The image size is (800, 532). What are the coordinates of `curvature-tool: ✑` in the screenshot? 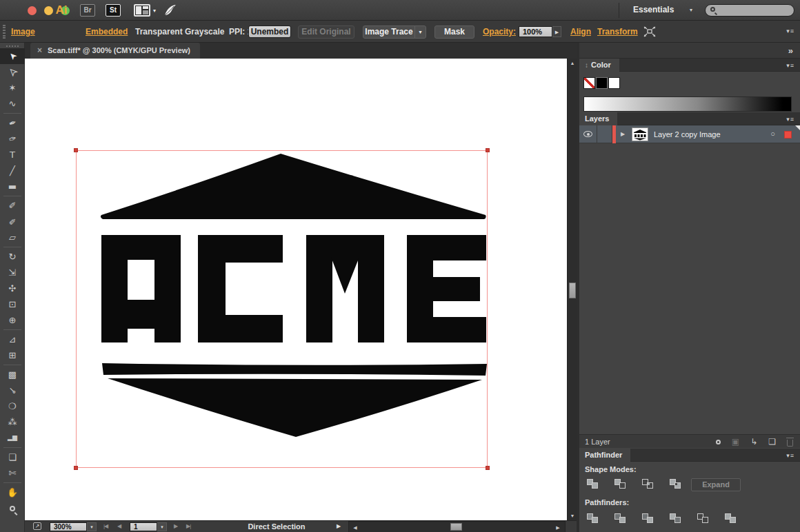 It's located at (12, 139).